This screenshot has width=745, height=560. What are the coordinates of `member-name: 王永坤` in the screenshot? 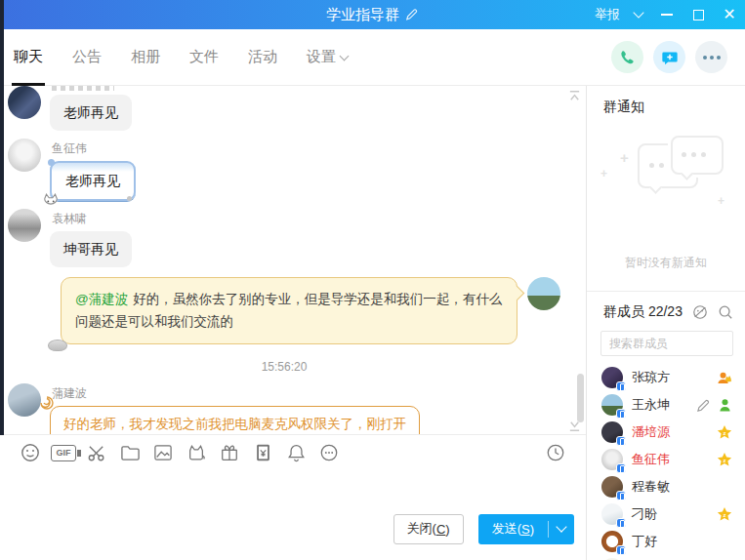 It's located at (650, 405).